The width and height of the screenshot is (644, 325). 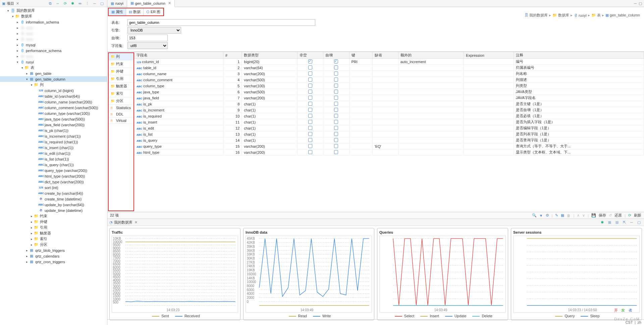 What do you see at coordinates (175, 274) in the screenshot?
I see `chart-area: 10KB100009500900085008000750070006500600…` at bounding box center [175, 274].